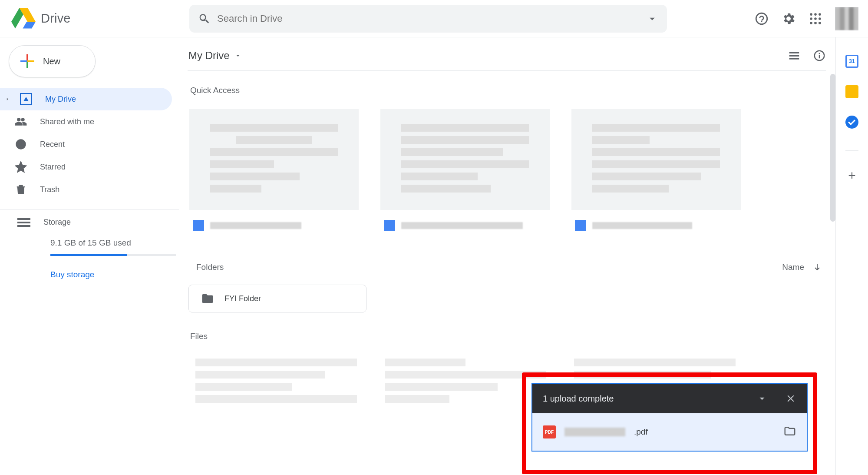 The image size is (868, 475). What do you see at coordinates (52, 62) in the screenshot?
I see `new-button-label: New` at bounding box center [52, 62].